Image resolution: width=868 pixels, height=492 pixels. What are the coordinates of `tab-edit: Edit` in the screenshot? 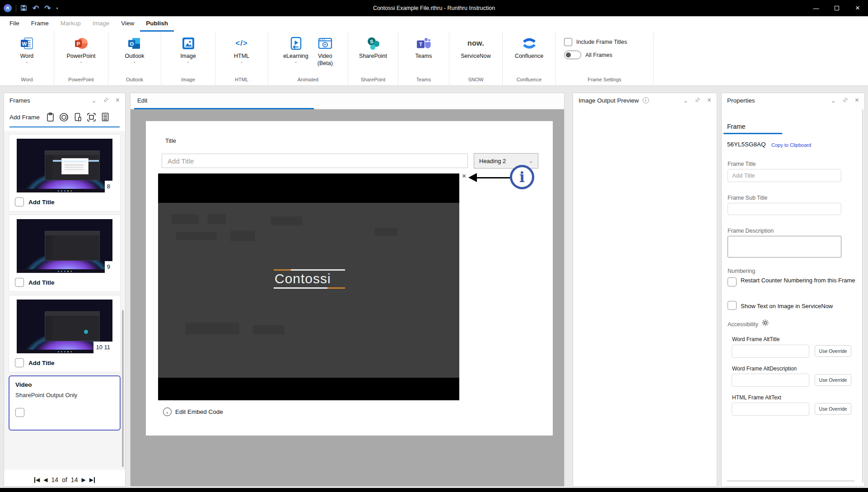 It's located at (142, 100).